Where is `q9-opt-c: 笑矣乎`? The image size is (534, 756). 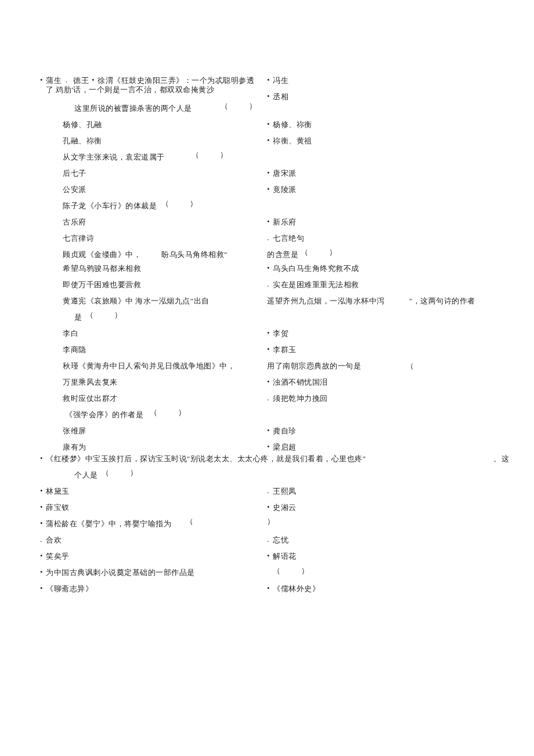 q9-opt-c: 笑矣乎 is located at coordinates (58, 556).